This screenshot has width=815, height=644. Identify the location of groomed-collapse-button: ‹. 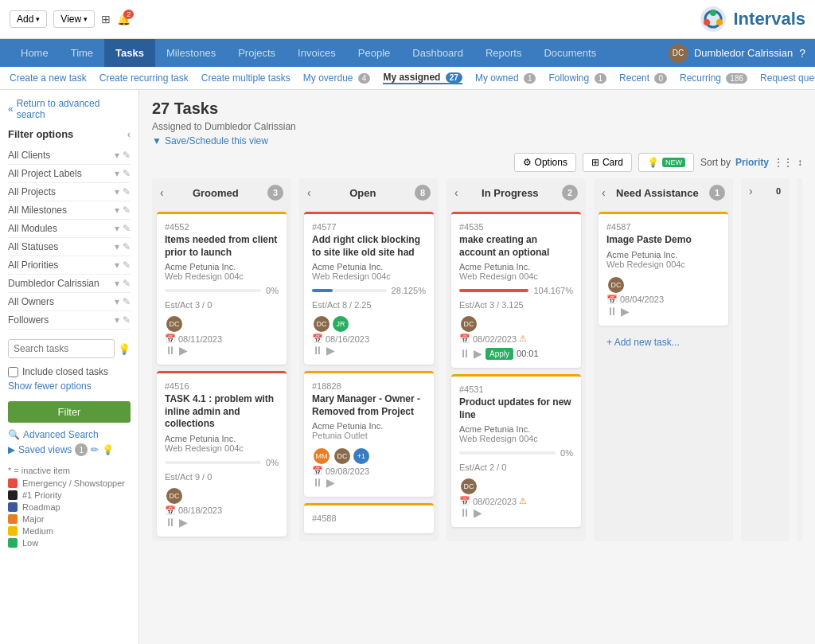
(162, 193).